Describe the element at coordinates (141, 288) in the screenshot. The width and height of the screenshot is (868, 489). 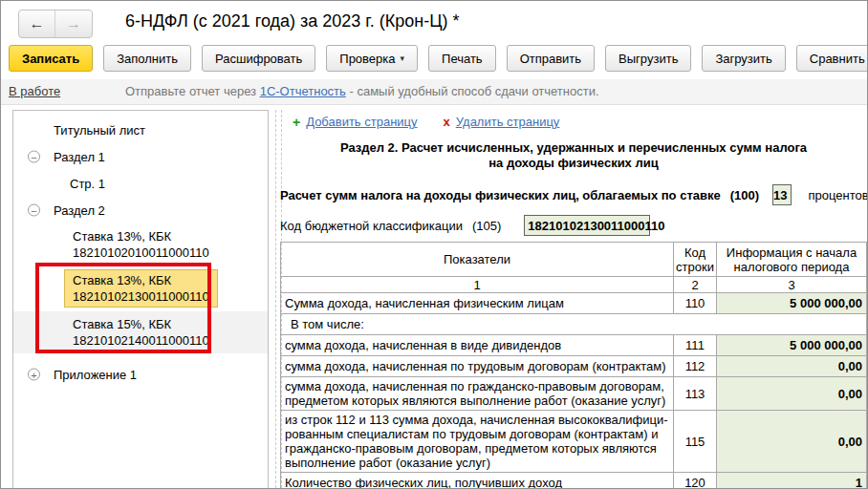
I see `sidebar-item: Ставка 13%, КБК18210102130011000110` at that location.